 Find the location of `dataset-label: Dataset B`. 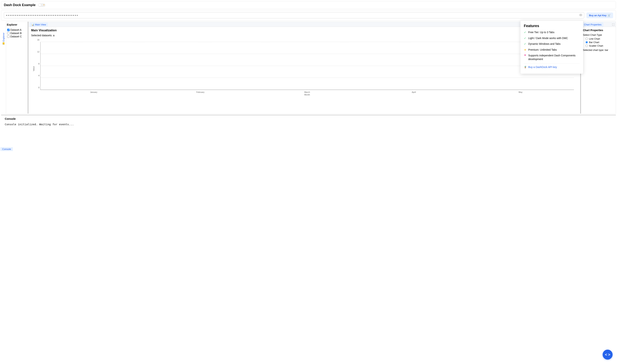

dataset-label: Dataset B is located at coordinates (16, 33).